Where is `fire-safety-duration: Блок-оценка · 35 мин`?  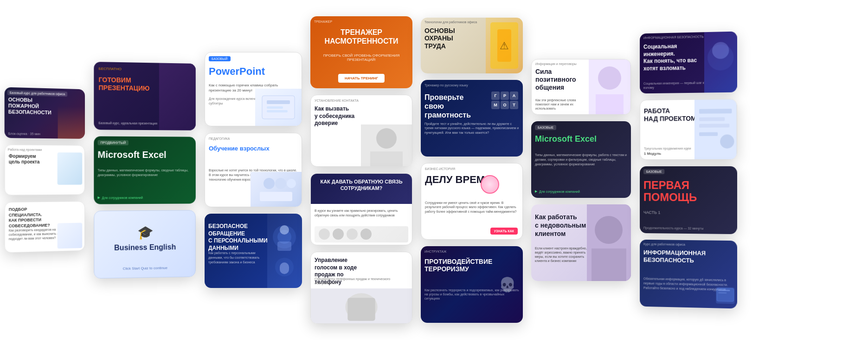 fire-safety-duration: Блок-оценка · 35 мин is located at coordinates (24, 134).